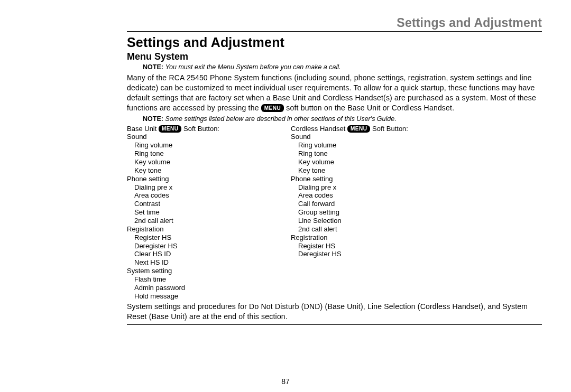 The height and width of the screenshot is (392, 571). What do you see at coordinates (367, 204) in the screenshot?
I see `menu-group: Phone settingDialing pre xArea codesCall…` at bounding box center [367, 204].